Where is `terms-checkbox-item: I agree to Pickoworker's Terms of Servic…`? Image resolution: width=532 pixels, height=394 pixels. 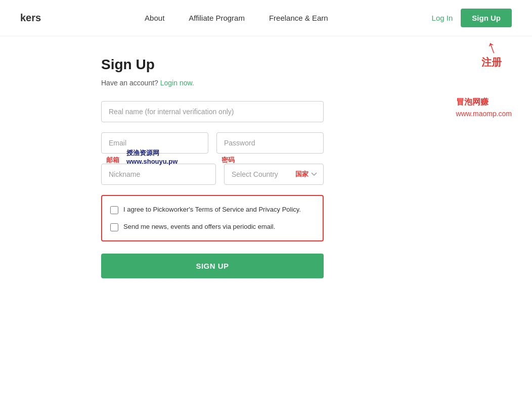
terms-checkbox-item: I agree to Pickoworker's Terms of Servic… is located at coordinates (212, 210).